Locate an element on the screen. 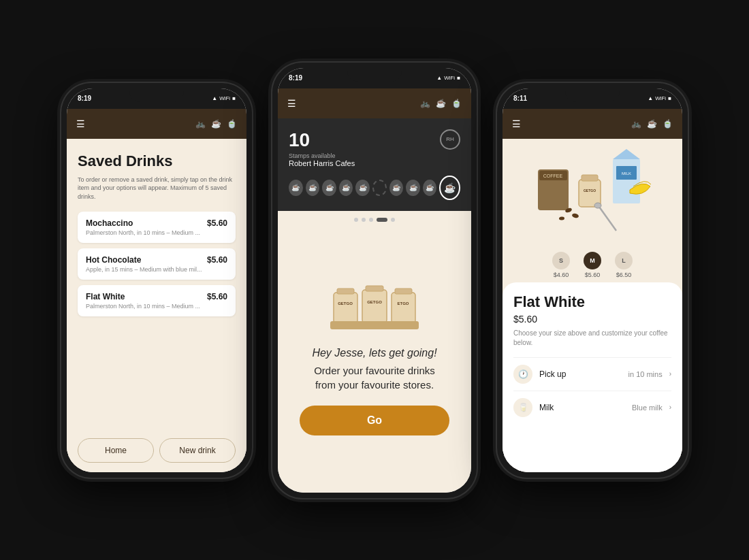  status-icons-3: ▲ WiFi ■ is located at coordinates (659, 98).